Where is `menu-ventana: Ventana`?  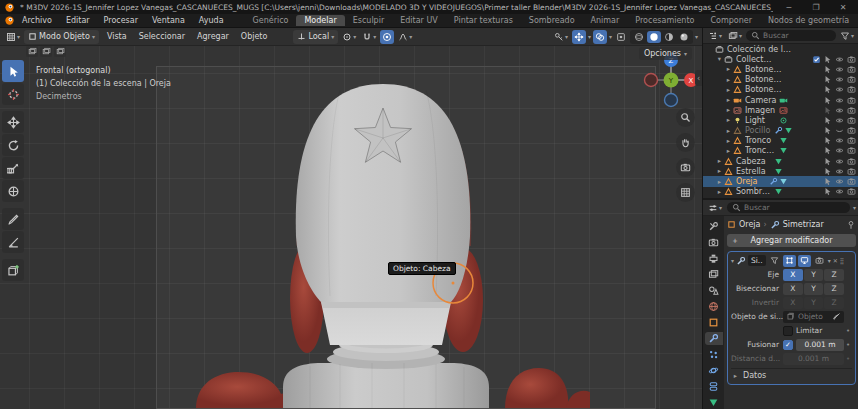 menu-ventana: Ventana is located at coordinates (168, 20).